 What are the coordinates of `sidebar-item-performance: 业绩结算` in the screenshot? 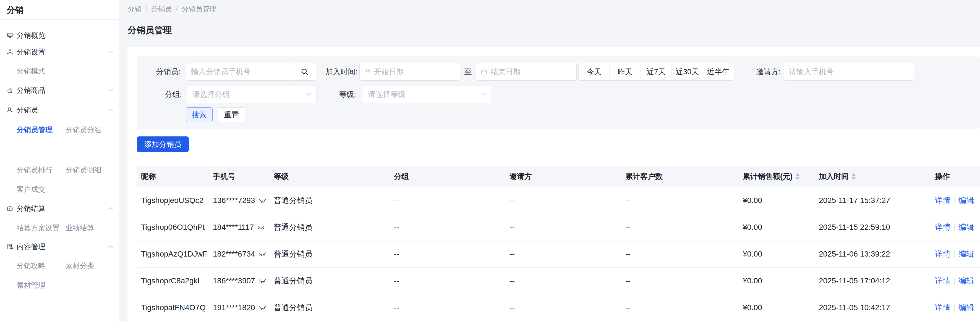 It's located at (80, 228).